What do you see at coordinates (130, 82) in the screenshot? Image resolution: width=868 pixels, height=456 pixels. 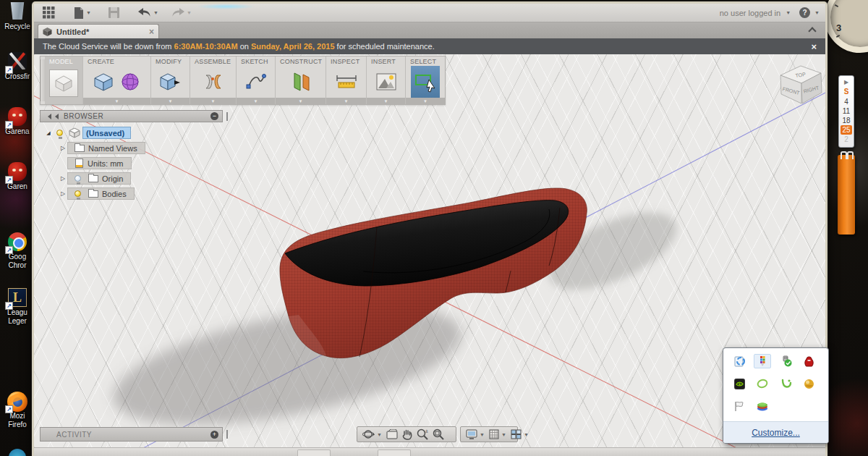 I see `create-sphere-button` at bounding box center [130, 82].